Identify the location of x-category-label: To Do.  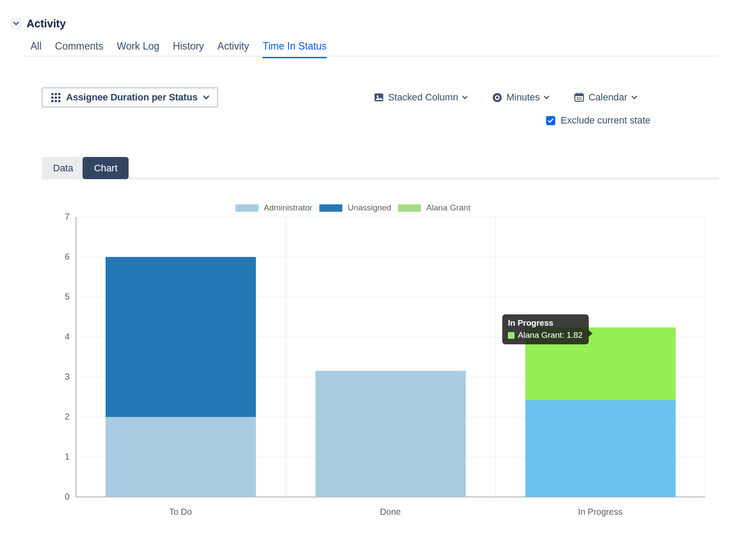
(181, 512).